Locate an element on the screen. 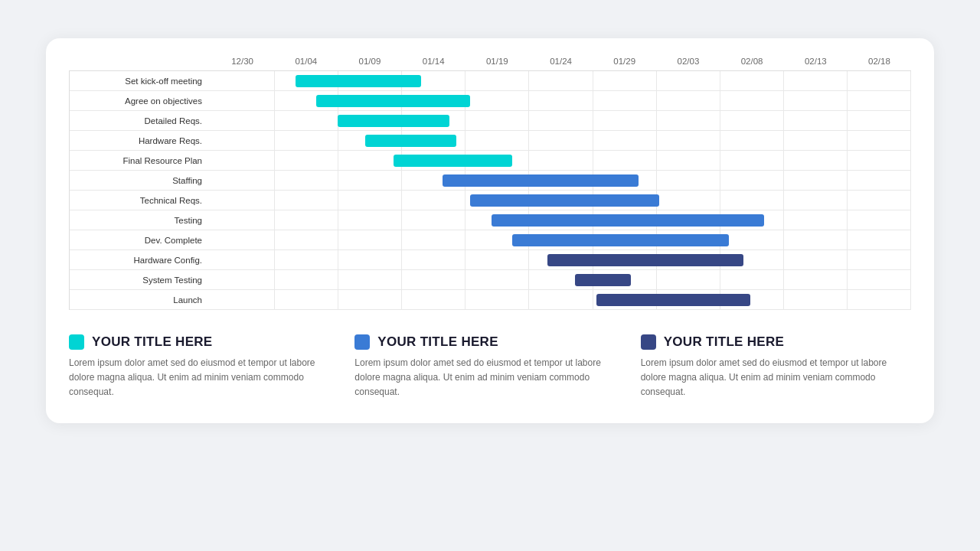 The width and height of the screenshot is (980, 551). gantt-row-label: Agree on objectives is located at coordinates (141, 101).